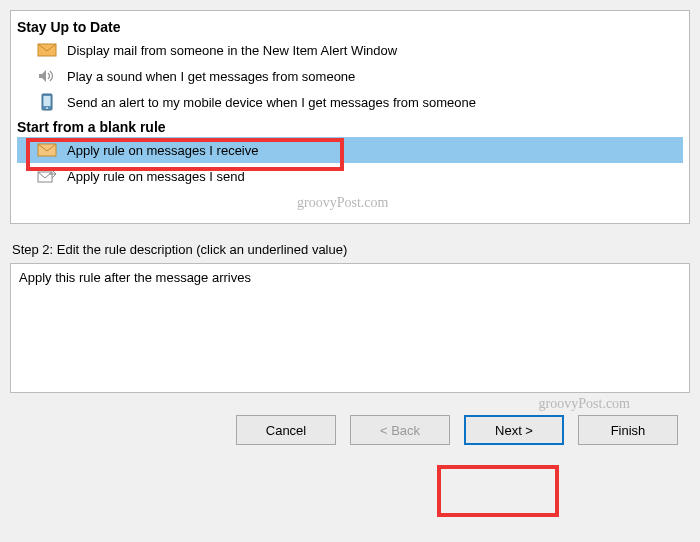 Image resolution: width=700 pixels, height=542 pixels. I want to click on mobile-icon, so click(47, 102).